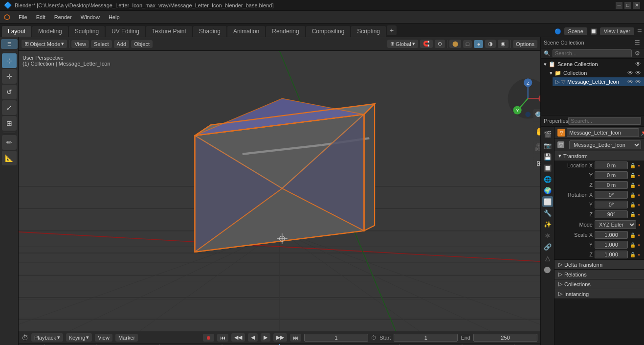 This screenshot has height=345, width=644. What do you see at coordinates (286, 31) in the screenshot?
I see `tab-rendering: Rendering` at bounding box center [286, 31].